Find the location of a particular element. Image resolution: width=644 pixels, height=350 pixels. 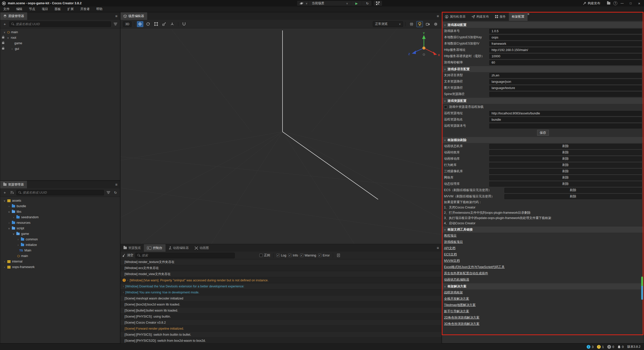

inspector-scrollbar is located at coordinates (642, 288).